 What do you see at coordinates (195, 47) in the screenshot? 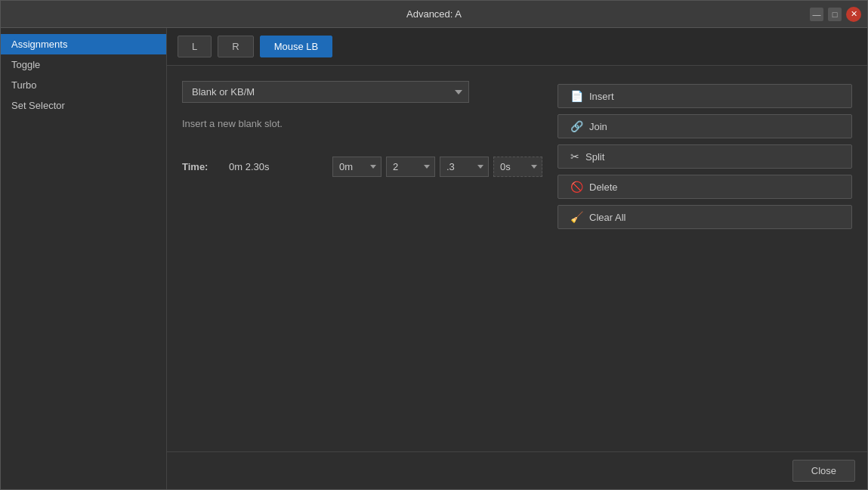
I see `tab-l: L` at bounding box center [195, 47].